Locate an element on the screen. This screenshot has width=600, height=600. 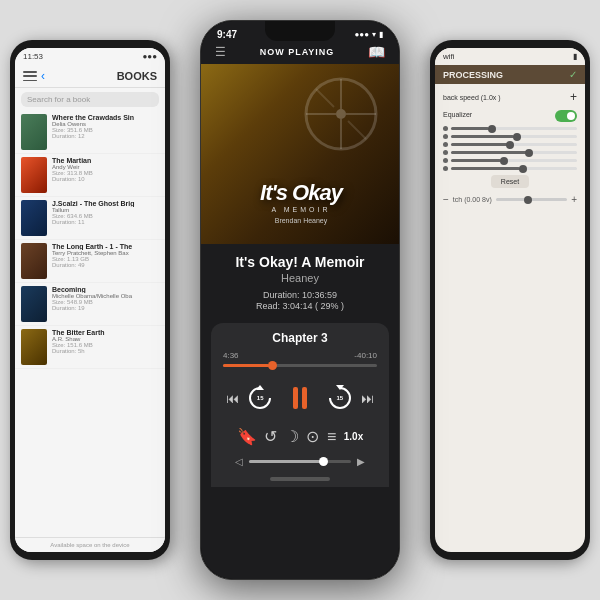
right-status-bar: wifi ▮ is located at coordinates (510, 56).